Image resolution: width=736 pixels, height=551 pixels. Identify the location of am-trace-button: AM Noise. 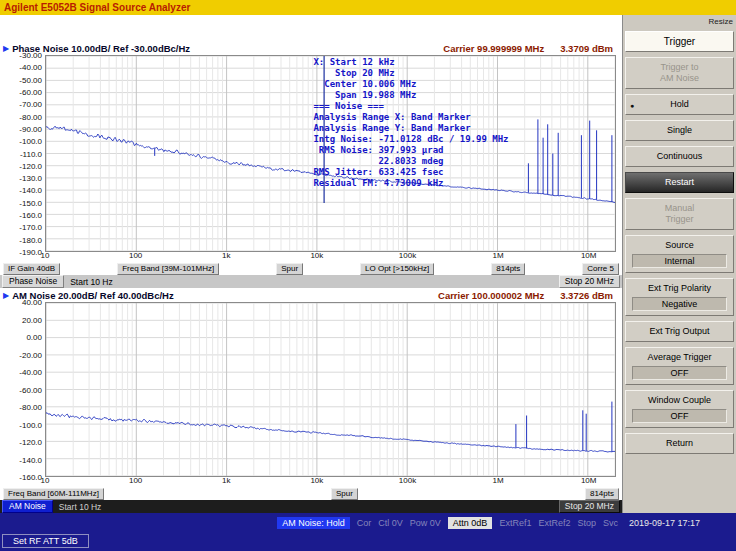
(28, 506).